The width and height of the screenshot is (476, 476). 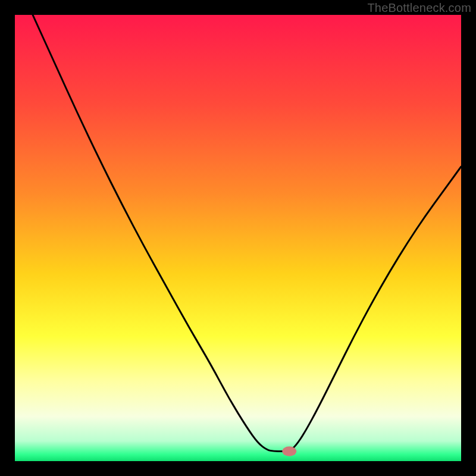 I want to click on optimum-marker, so click(x=289, y=451).